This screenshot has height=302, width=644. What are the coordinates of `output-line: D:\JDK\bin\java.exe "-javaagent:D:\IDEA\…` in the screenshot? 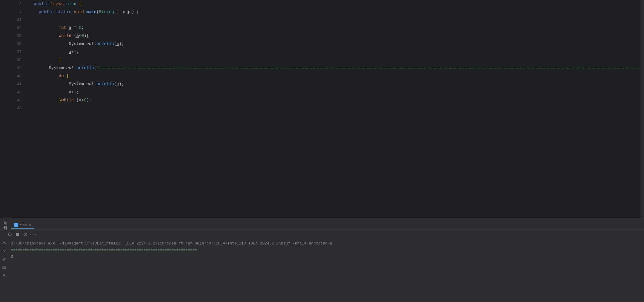 It's located at (326, 244).